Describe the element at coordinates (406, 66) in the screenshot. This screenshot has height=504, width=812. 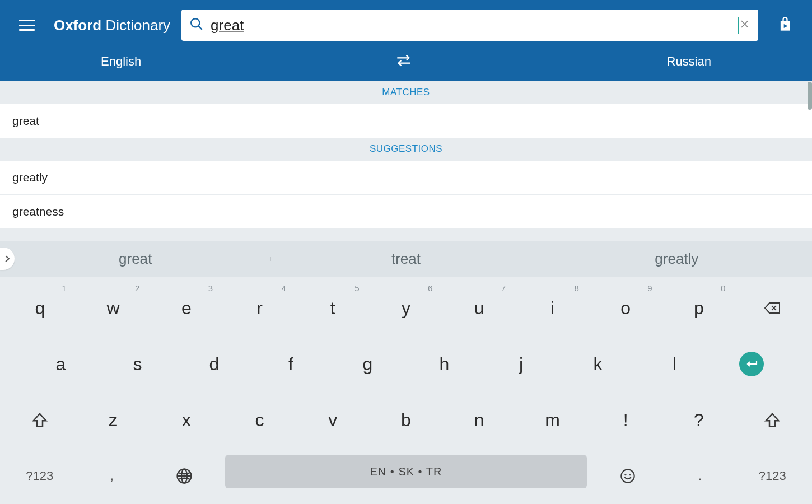
I see `language-bar: English Russian` at that location.